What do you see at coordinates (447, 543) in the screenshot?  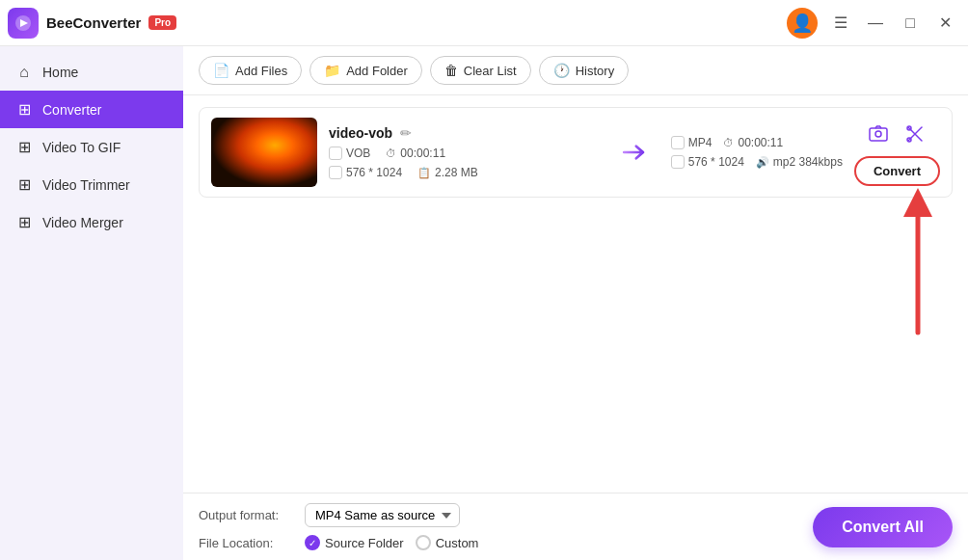 I see `custom-radio: Custom` at bounding box center [447, 543].